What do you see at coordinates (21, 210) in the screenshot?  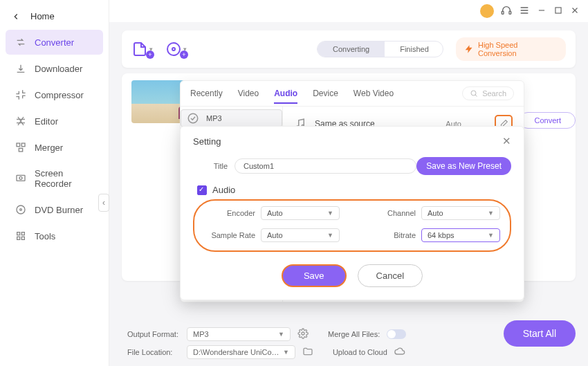 I see `dvd-icon` at bounding box center [21, 210].